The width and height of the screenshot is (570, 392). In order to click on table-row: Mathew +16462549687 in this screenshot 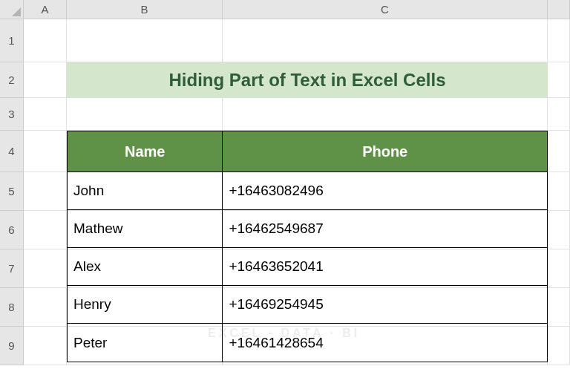, I will do `click(307, 229)`.